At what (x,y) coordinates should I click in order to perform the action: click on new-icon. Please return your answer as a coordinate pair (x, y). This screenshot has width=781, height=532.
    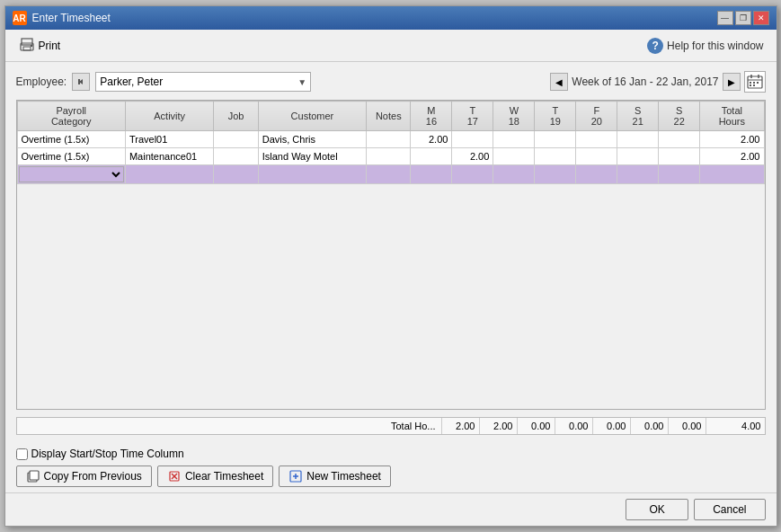
    Looking at the image, I should click on (296, 476).